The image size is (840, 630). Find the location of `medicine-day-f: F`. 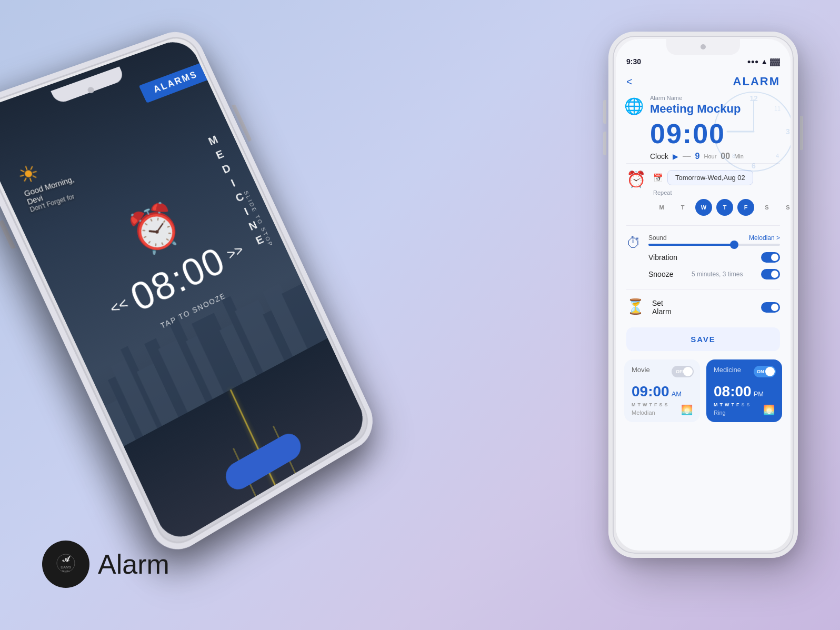

medicine-day-f: F is located at coordinates (738, 405).